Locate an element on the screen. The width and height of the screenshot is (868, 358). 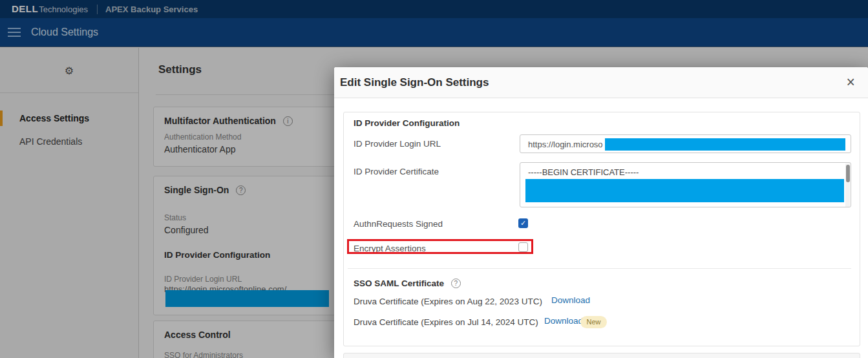
login-url-input: https://login.microso is located at coordinates (685, 143).